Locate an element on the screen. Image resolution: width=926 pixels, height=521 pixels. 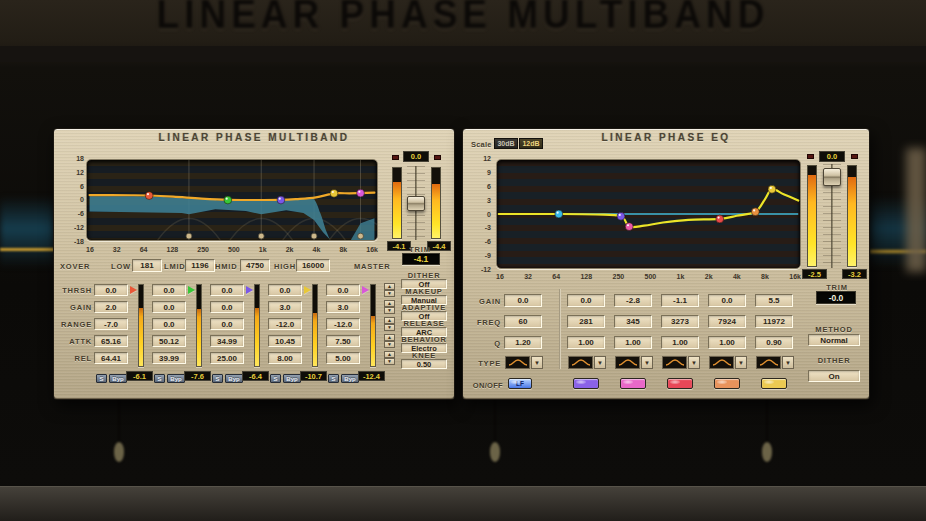
eq-band5-type-dropdown: ▼ is located at coordinates (741, 362).